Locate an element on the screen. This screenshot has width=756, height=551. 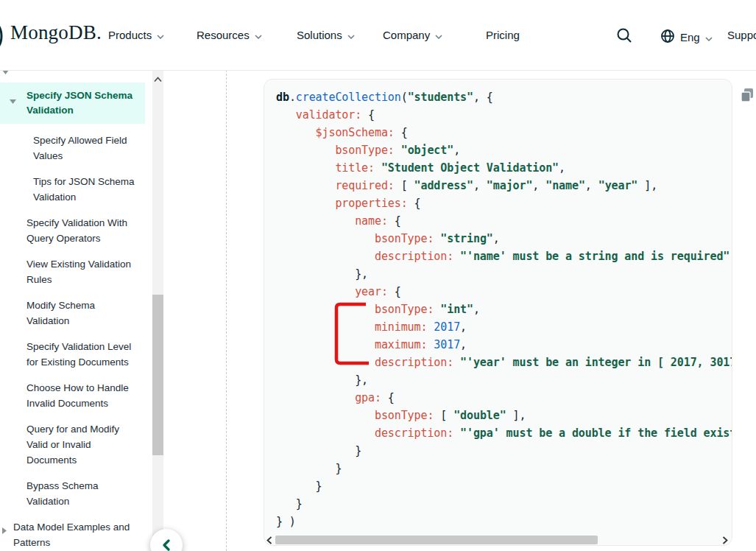
sidebar-item-query-modify-valid-invalid-documents: Query for and Modify Valid or Invalid Do… is located at coordinates (84, 445).